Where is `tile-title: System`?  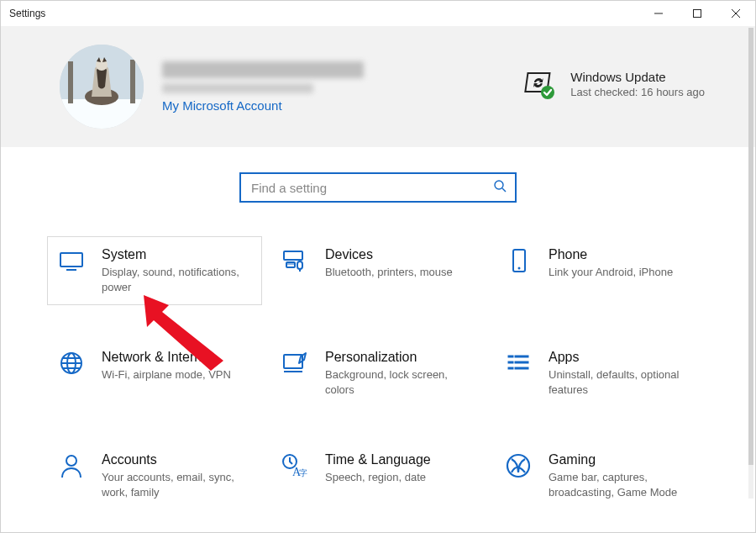
tile-title: System is located at coordinates (177, 255).